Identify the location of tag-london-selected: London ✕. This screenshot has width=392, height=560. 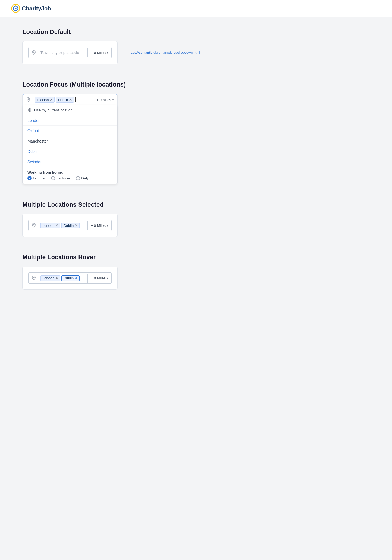
(50, 226).